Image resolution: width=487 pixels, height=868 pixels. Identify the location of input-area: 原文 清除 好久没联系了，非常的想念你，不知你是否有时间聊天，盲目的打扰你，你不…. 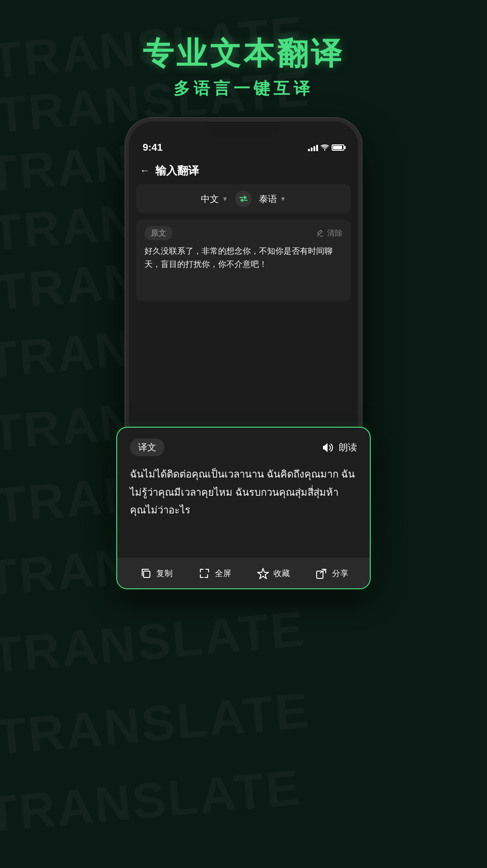
(244, 261).